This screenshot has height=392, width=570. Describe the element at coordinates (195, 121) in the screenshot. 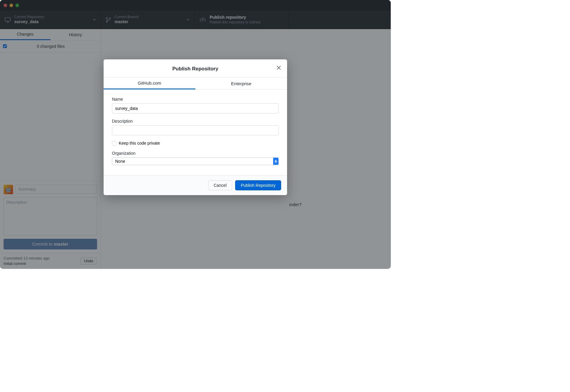

I see `description-label: Description` at that location.